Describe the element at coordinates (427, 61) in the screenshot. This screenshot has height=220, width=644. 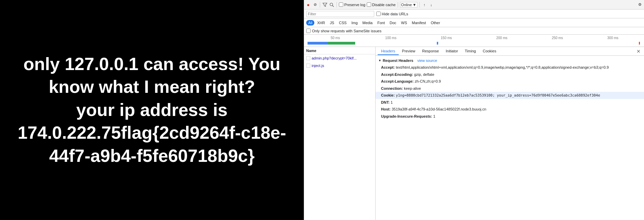
I see `view-source-link: view source` at that location.